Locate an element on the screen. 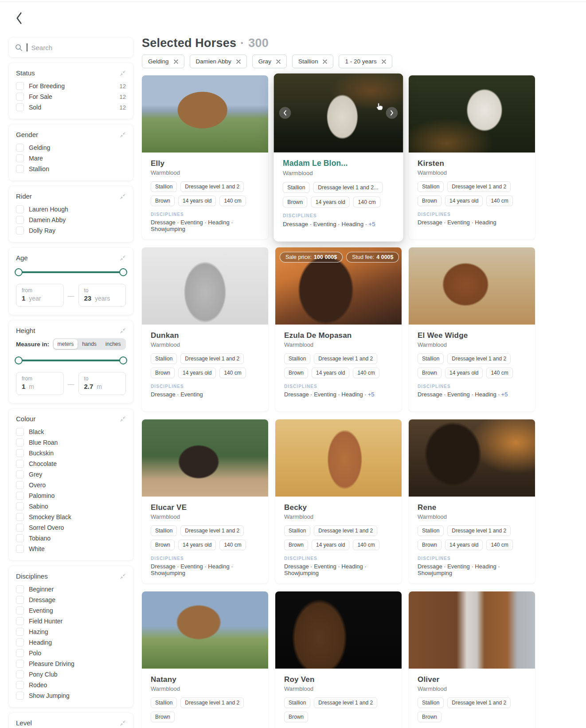 The width and height of the screenshot is (586, 728). filter-option-palomino: Palomino is located at coordinates (71, 496).